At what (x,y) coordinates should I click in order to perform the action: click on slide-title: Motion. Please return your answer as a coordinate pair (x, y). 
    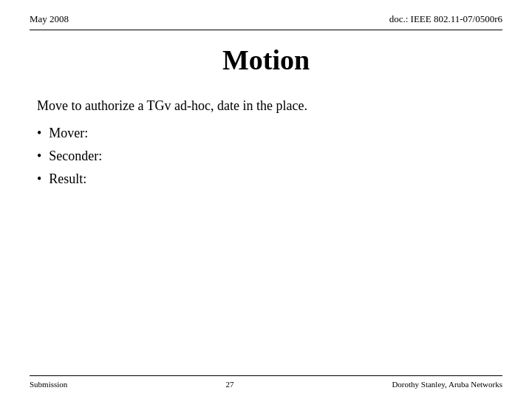
    Looking at the image, I should click on (266, 60).